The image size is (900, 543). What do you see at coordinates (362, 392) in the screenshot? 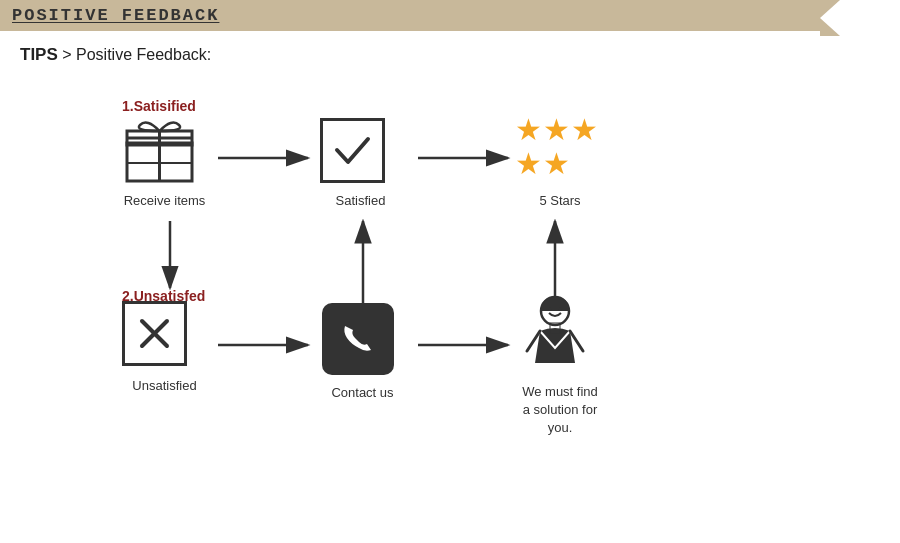
I see `contact-us-label: Contact us` at bounding box center [362, 392].